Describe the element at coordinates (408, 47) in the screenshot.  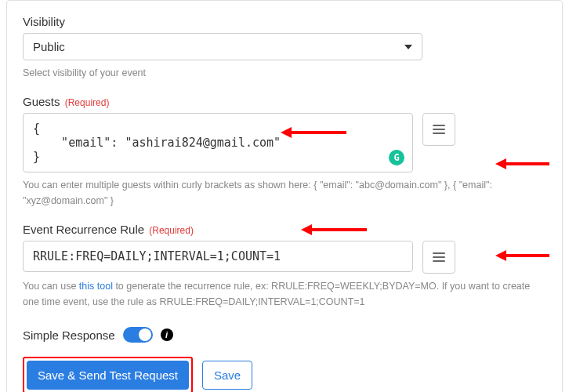
I see `chevron-down-icon` at that location.